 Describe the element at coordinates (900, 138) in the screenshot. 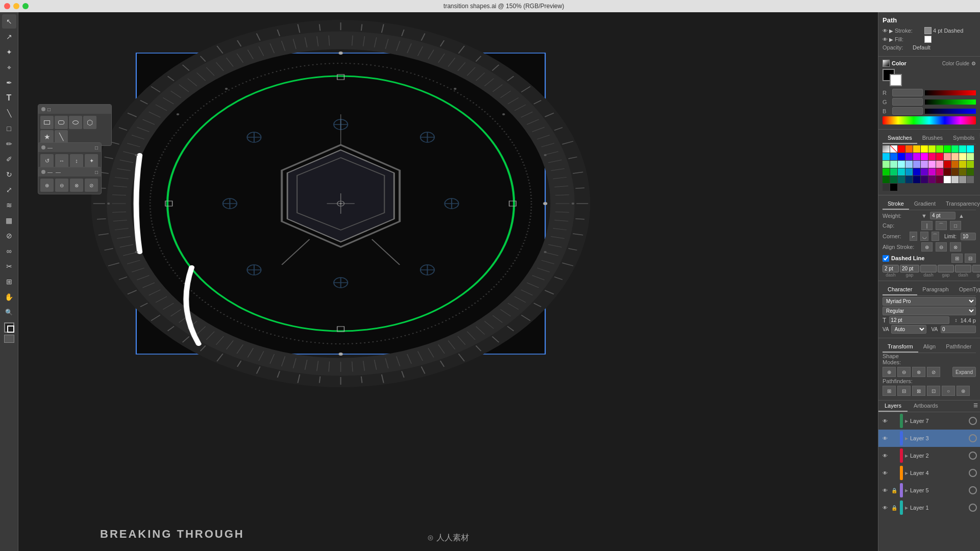

I see `tab-swatches: Swatches` at that location.